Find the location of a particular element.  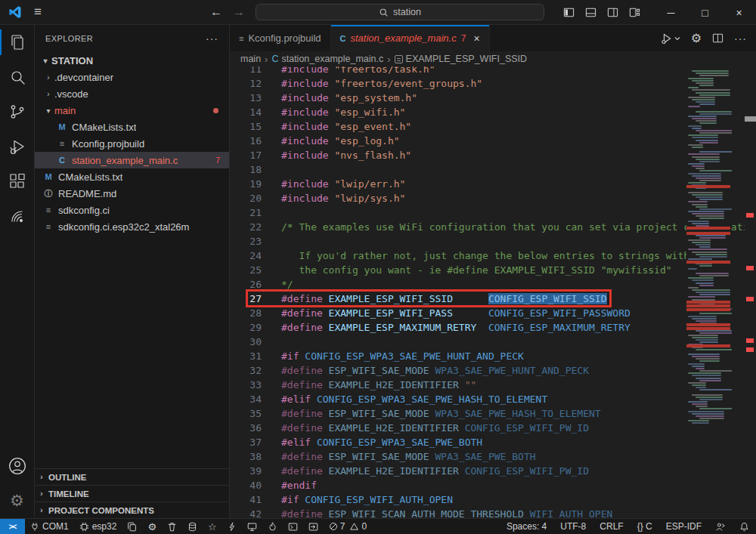

explorer-root-folder: ▾ STATION is located at coordinates (132, 60).